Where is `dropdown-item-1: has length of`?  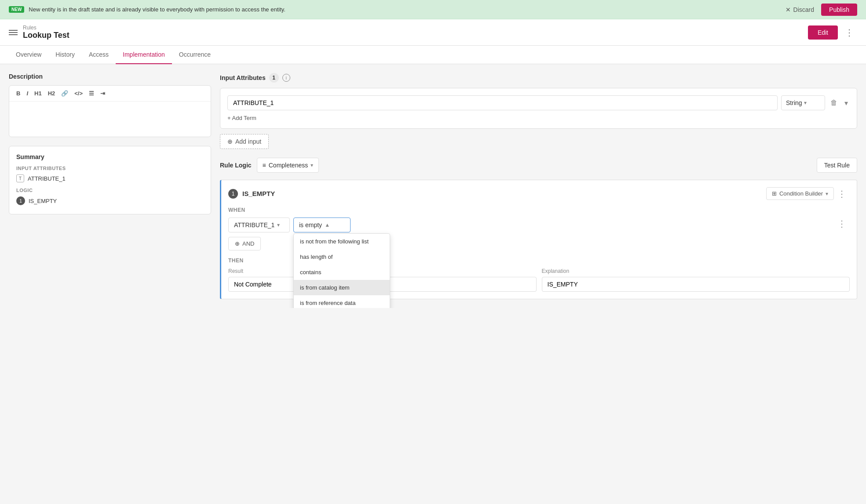 dropdown-item-1: has length of is located at coordinates (342, 257).